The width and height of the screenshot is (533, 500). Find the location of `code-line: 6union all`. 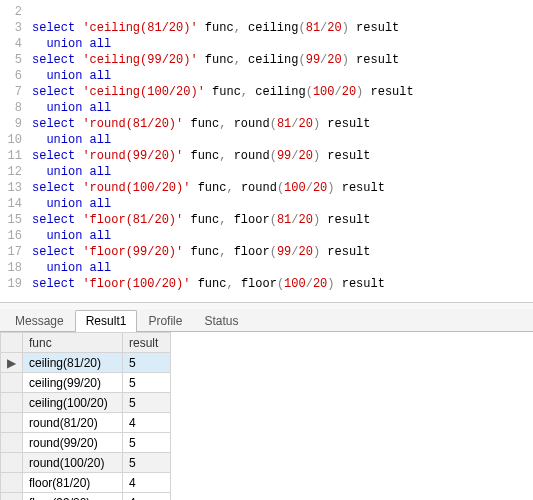

code-line: 6union all is located at coordinates (266, 76).